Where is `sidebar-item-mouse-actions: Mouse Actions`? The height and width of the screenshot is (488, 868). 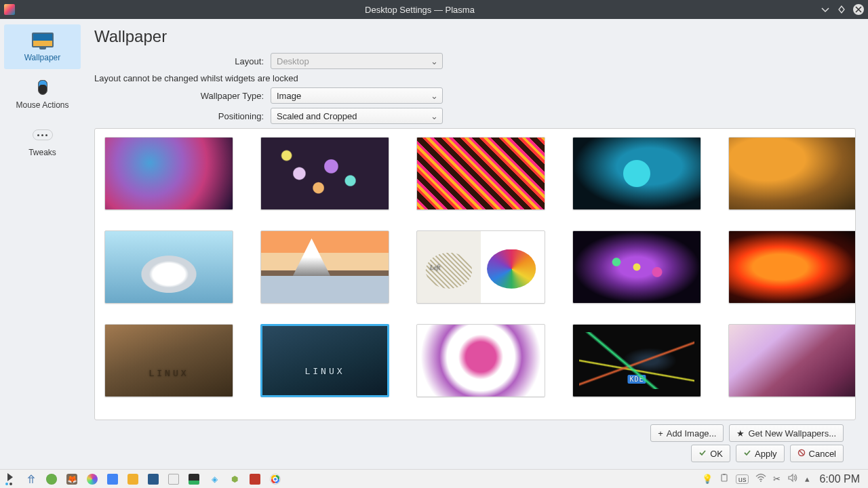 sidebar-item-mouse-actions: Mouse Actions is located at coordinates (42, 94).